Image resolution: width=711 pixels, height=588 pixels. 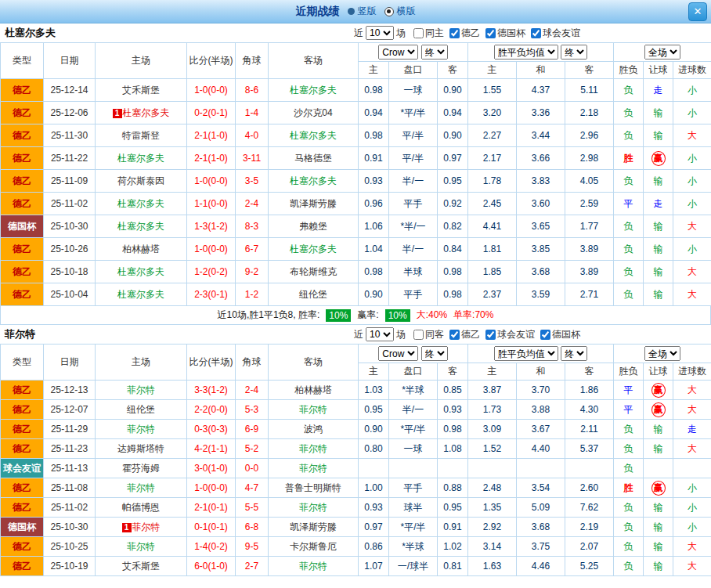 I want to click on filter-checkbox: 同客, so click(x=429, y=335).